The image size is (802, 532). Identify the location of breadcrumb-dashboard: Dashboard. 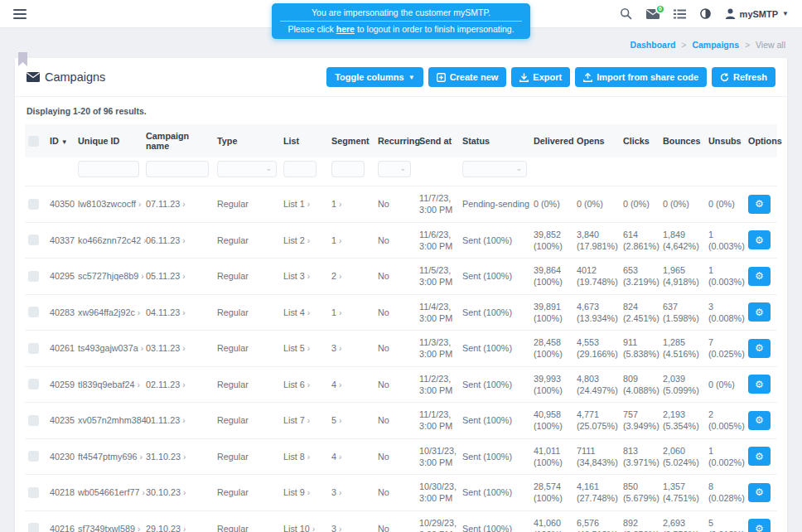
(653, 45).